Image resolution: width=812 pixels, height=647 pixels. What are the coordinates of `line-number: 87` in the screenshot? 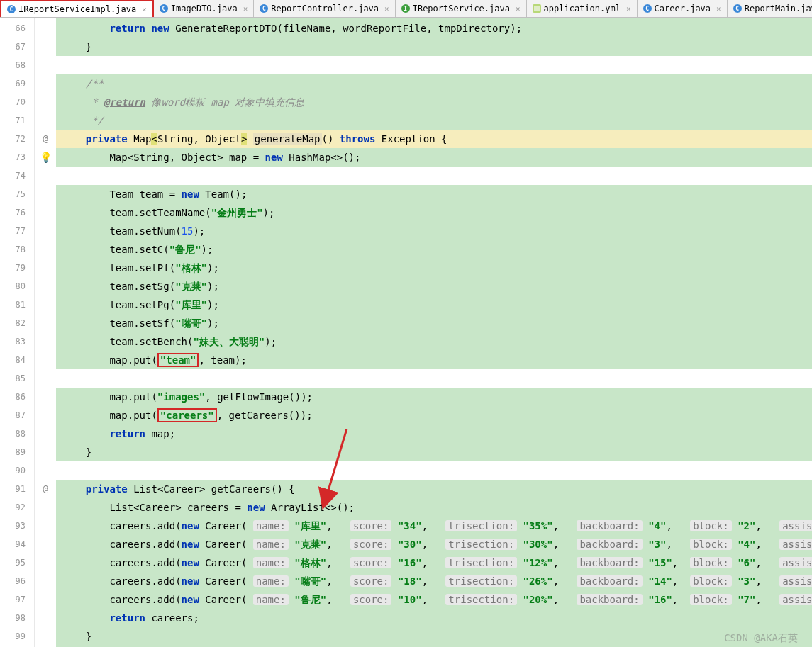 It's located at (17, 415).